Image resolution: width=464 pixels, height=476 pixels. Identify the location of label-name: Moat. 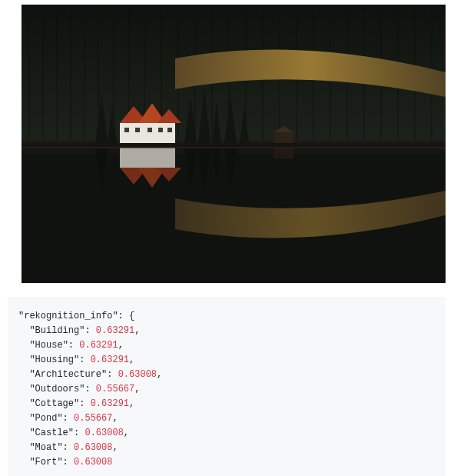
(46, 448).